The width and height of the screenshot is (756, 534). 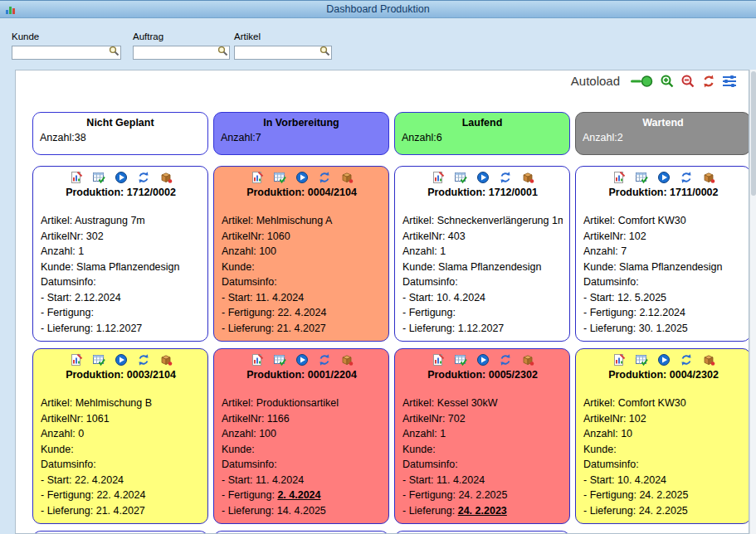 What do you see at coordinates (729, 81) in the screenshot?
I see `filter-settings-icon` at bounding box center [729, 81].